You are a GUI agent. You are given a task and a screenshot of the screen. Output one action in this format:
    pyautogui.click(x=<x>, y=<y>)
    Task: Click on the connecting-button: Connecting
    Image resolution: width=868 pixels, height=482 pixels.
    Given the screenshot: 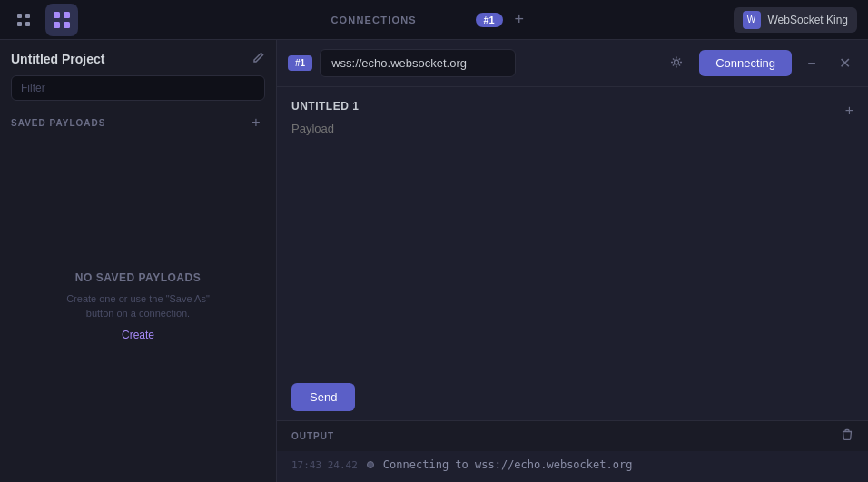 What is the action you would take?
    pyautogui.click(x=745, y=64)
    